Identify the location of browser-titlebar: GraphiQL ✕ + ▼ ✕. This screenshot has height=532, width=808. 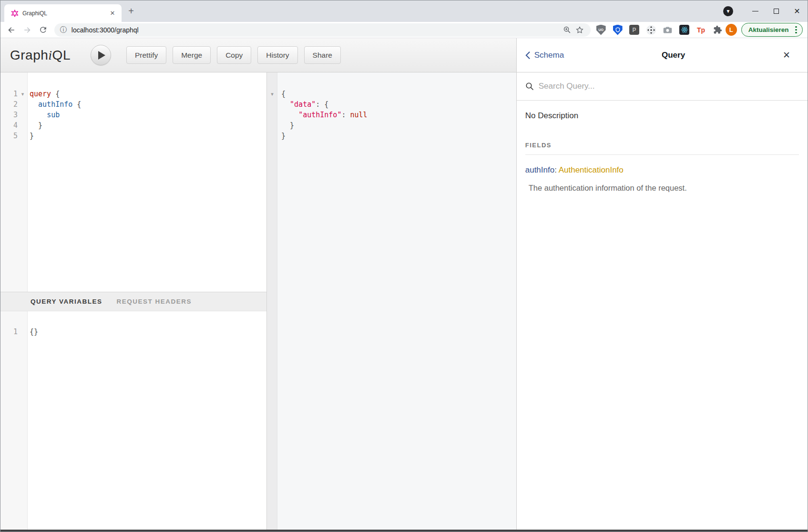
(404, 11).